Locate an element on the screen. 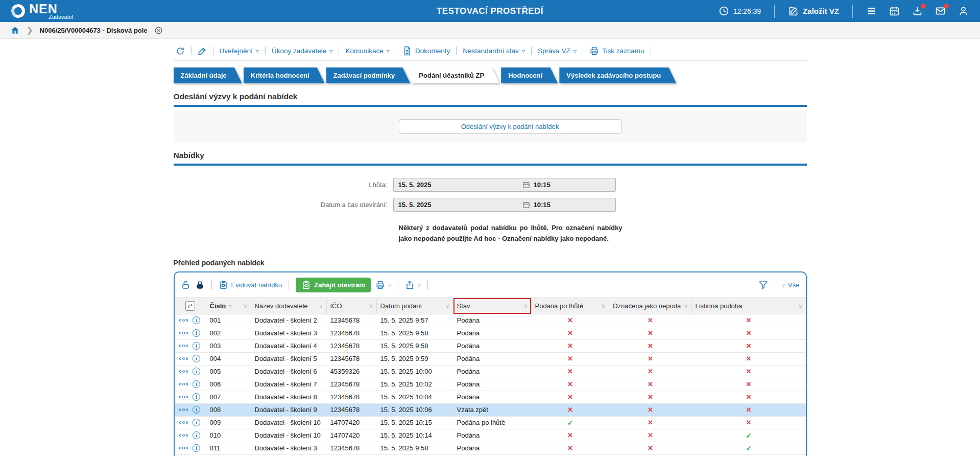 The image size is (980, 456). column-header-podana-po-lhute: Podaná po lhůtě▽ is located at coordinates (570, 306).